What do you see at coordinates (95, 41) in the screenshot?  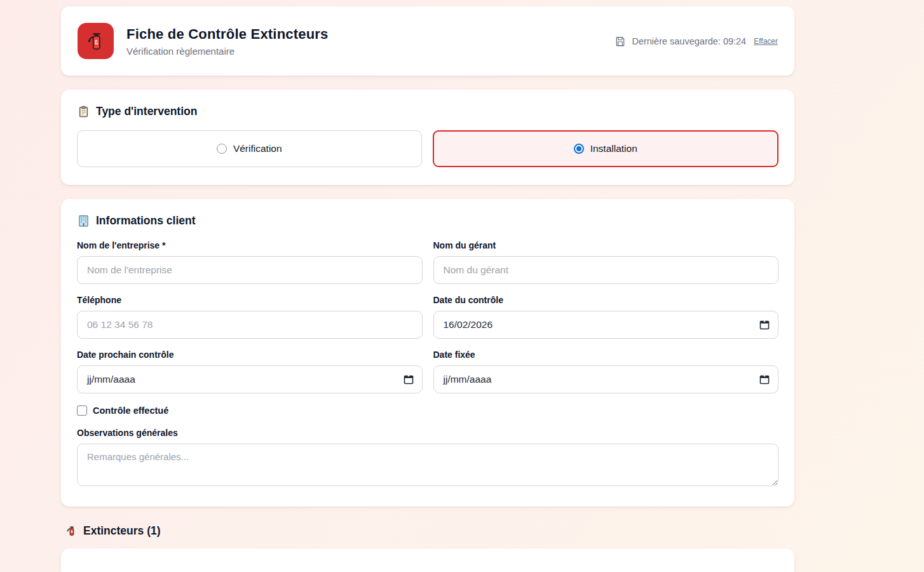 I see `extinguisher-app-icon` at bounding box center [95, 41].